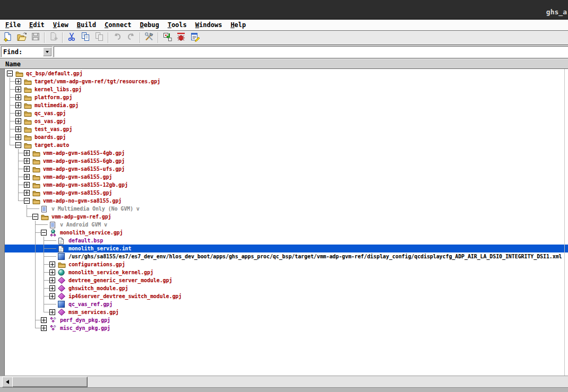 The width and height of the screenshot is (568, 392). I want to click on tree-row: target.auto, so click(287, 145).